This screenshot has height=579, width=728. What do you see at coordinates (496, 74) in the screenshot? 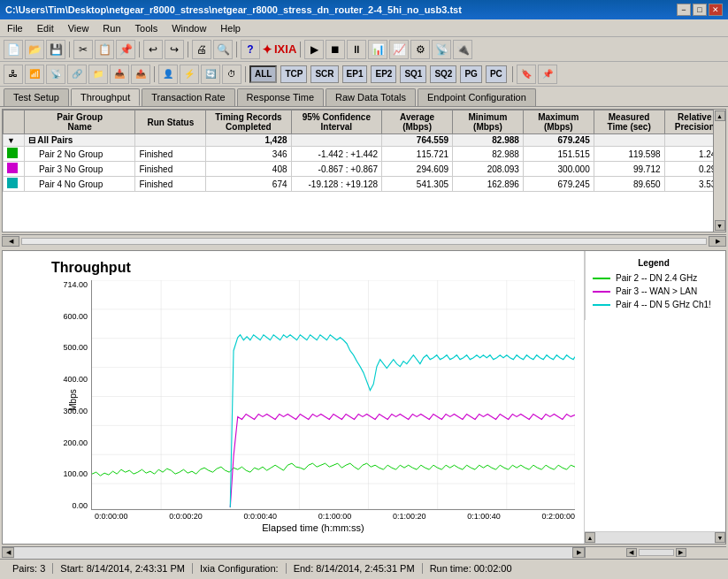
I see `filter-pc: PC` at bounding box center [496, 74].